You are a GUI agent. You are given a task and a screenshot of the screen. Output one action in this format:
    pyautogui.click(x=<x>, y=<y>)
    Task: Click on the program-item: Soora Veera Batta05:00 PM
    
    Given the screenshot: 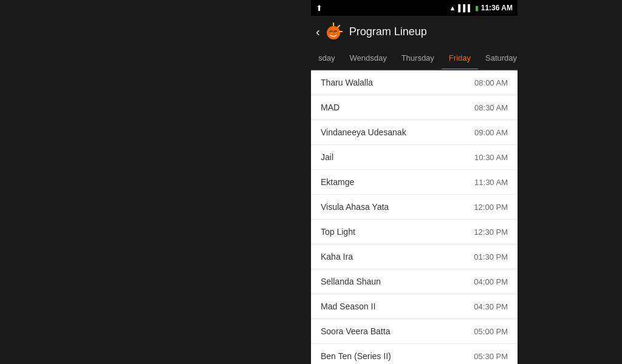 What is the action you would take?
    pyautogui.click(x=414, y=331)
    